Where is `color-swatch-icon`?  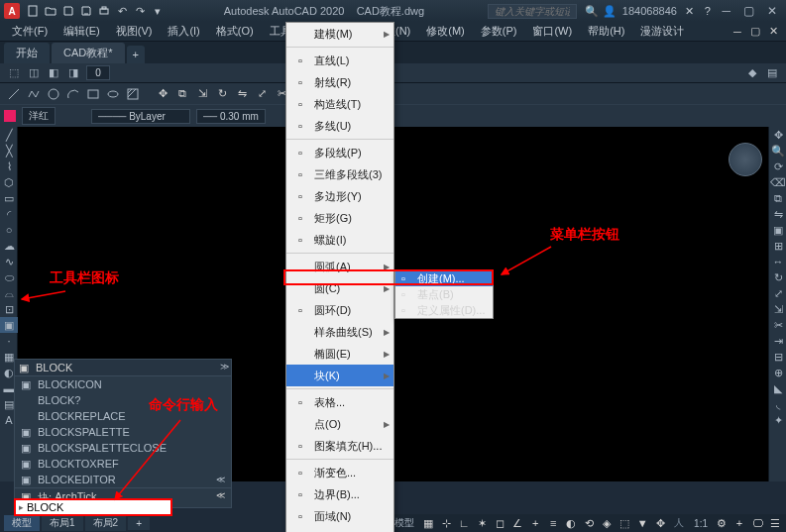 color-swatch-icon is located at coordinates (10, 116).